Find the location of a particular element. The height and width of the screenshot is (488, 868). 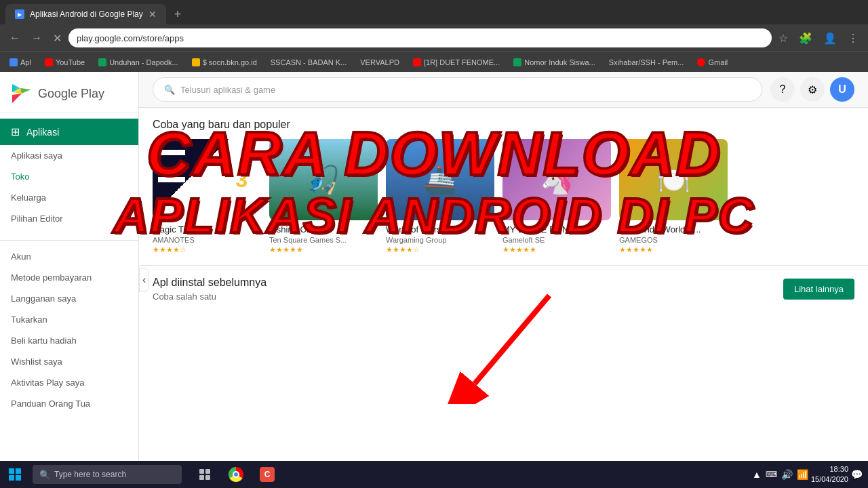

notification-icon: 💬 is located at coordinates (857, 474).